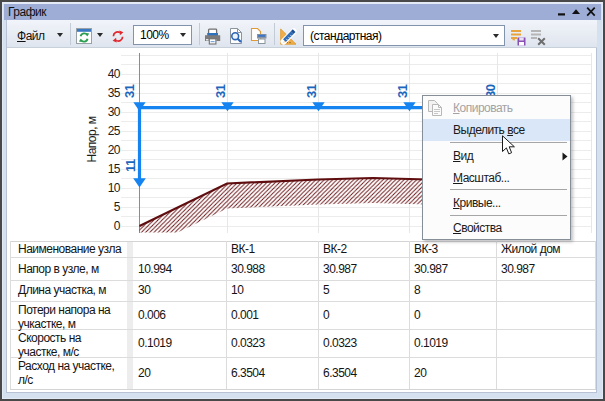  What do you see at coordinates (114, 74) in the screenshot?
I see `svg-text: 40` at bounding box center [114, 74].